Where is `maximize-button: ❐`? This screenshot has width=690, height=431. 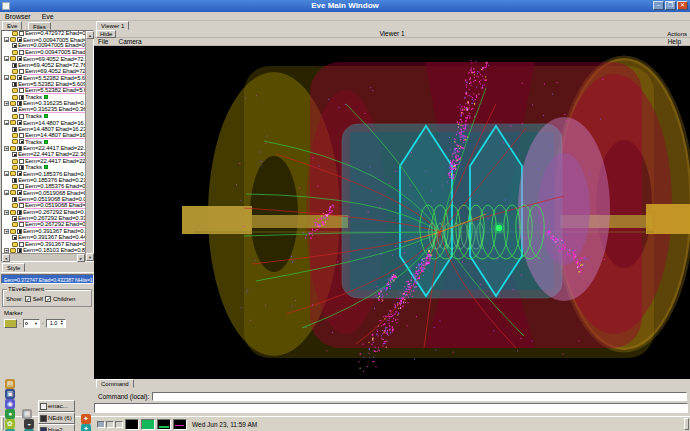
maximize-button: ❐ is located at coordinates (670, 6).